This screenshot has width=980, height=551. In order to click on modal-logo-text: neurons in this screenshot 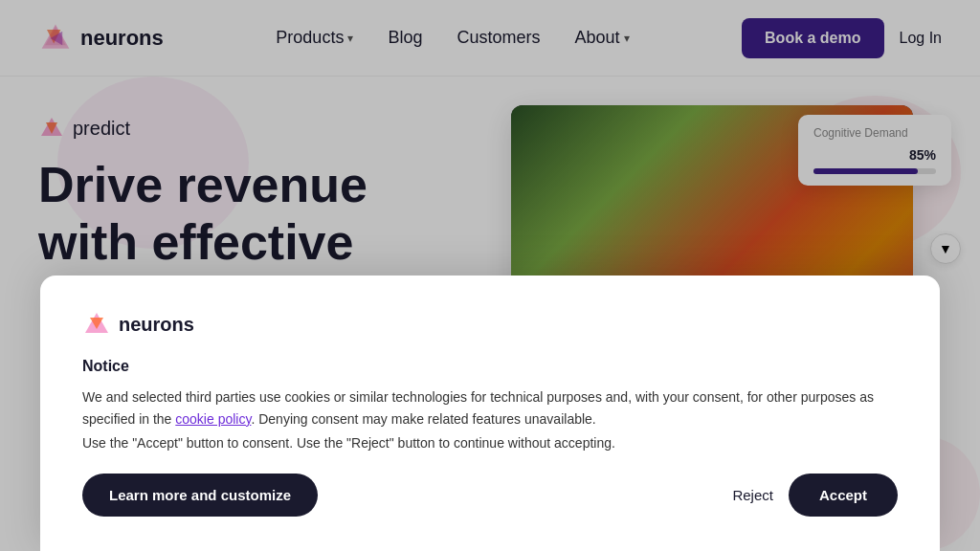, I will do `click(157, 325)`.